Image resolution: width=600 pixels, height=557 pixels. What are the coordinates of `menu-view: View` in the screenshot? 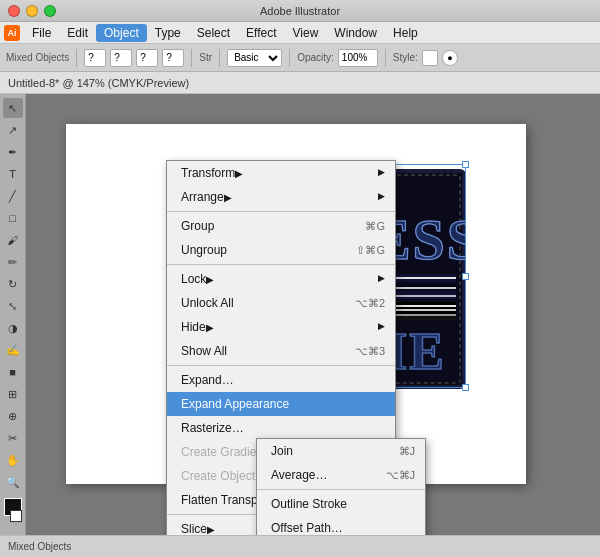 It's located at (306, 33).